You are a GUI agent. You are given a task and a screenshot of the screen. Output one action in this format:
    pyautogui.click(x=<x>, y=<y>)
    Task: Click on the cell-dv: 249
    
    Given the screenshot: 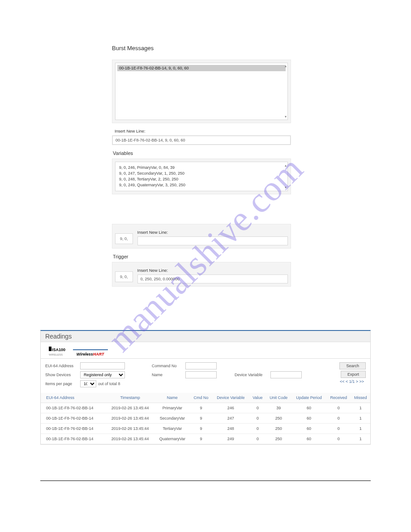 What is the action you would take?
    pyautogui.click(x=231, y=439)
    